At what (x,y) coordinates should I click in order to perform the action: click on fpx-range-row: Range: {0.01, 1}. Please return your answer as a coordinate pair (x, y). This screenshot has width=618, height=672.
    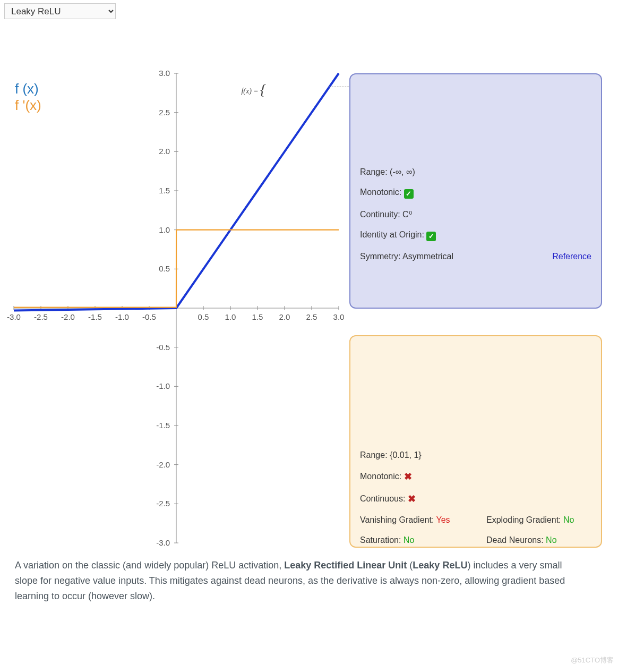
    Looking at the image, I should click on (476, 455).